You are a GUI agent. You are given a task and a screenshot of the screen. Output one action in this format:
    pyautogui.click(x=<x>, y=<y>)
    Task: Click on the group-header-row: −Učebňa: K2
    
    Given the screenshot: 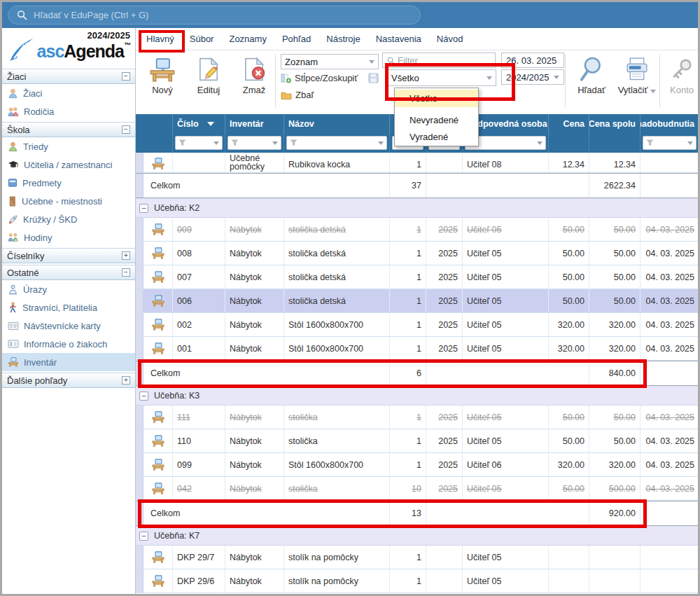 What is the action you would take?
    pyautogui.click(x=417, y=208)
    